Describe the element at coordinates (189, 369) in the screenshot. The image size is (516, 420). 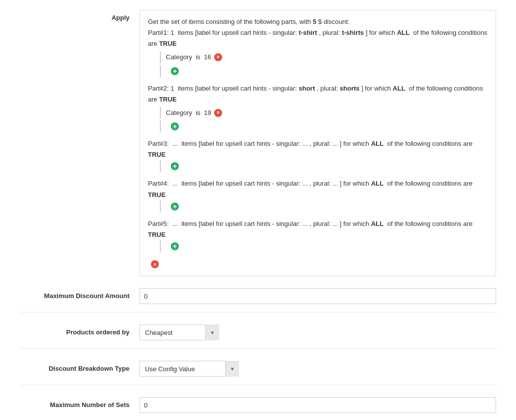
I see `discount-breakdown-type-select-wrapper: Use Config Value Per Rule Per Item ▼` at that location.